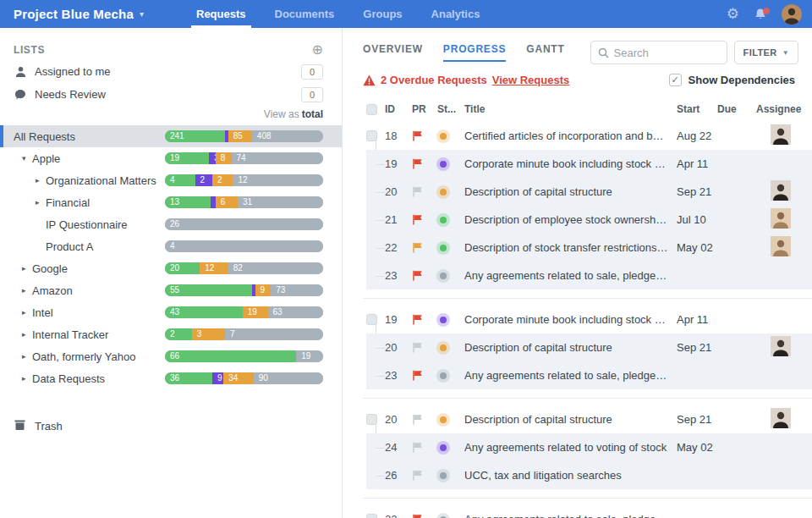 The width and height of the screenshot is (812, 518). I want to click on priority-flag-icon-orange, so click(425, 247).